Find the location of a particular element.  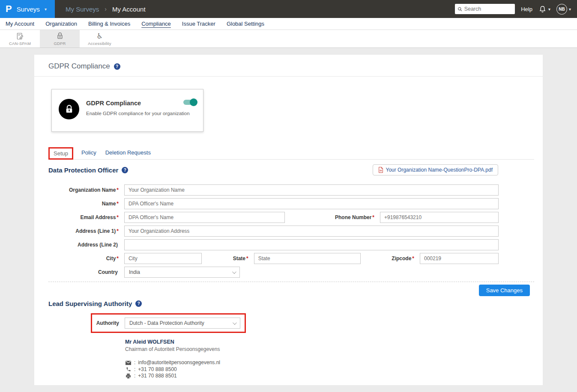

state-input is located at coordinates (308, 258).